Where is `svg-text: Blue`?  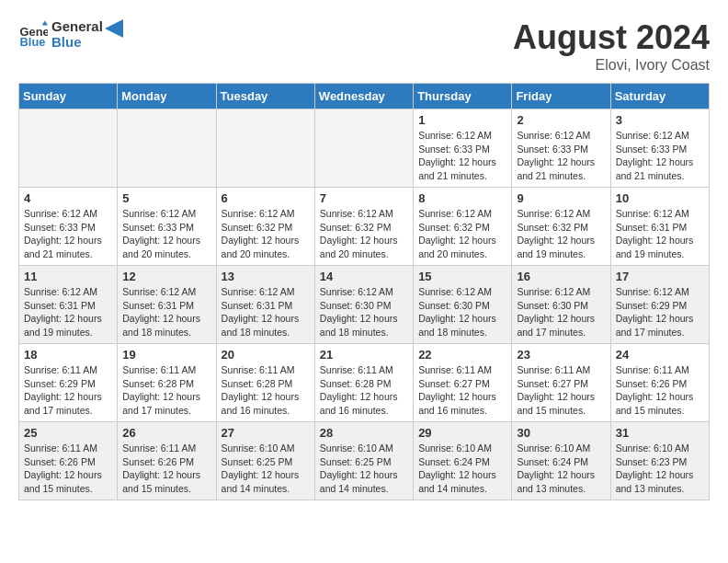 svg-text: Blue is located at coordinates (33, 42).